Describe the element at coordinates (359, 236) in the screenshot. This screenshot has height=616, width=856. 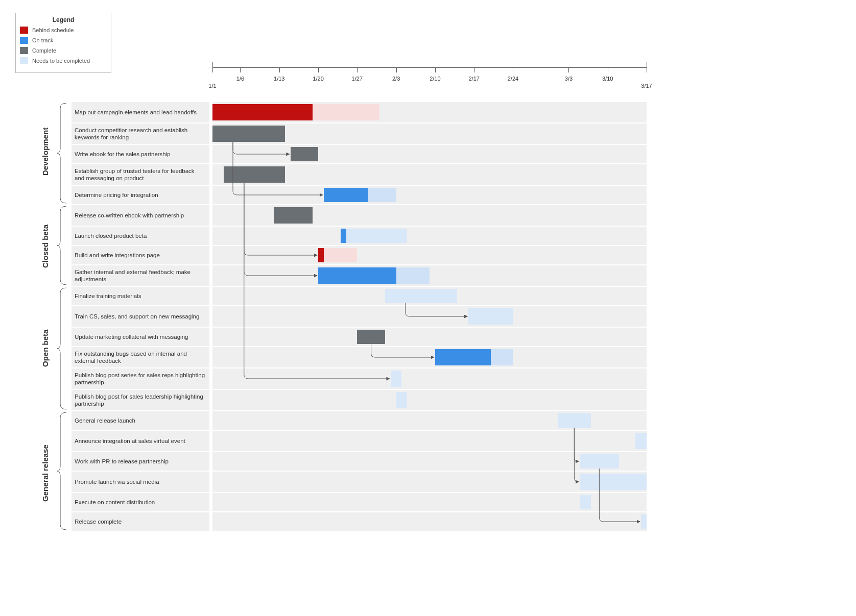
I see `task-row: Launch closed product beta` at that location.